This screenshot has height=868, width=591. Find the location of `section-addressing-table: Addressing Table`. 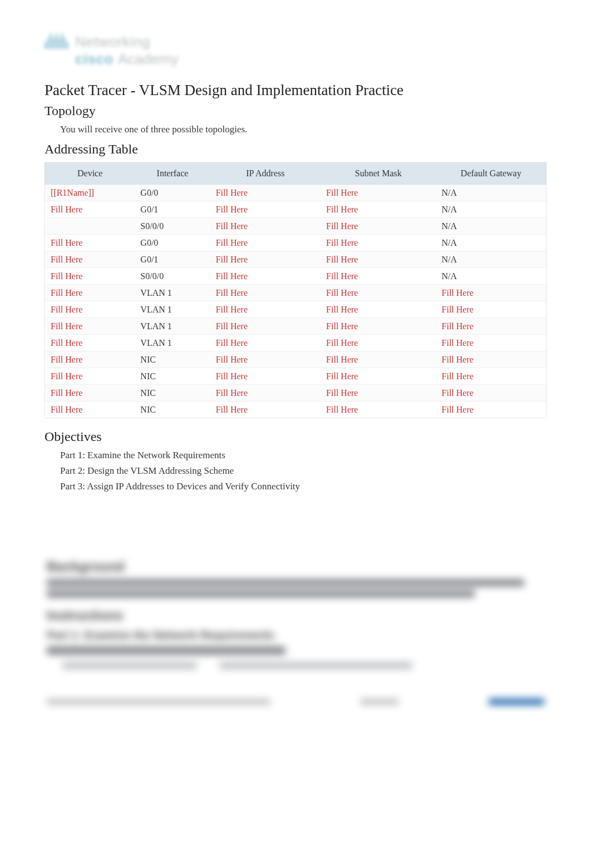

section-addressing-table: Addressing Table is located at coordinates (296, 149).